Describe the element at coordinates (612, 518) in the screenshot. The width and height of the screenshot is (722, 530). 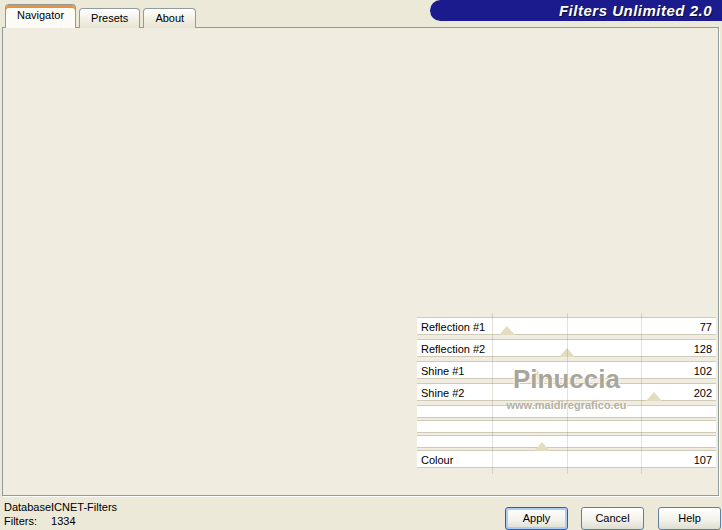
I see `cancel-button: Cancel` at that location.